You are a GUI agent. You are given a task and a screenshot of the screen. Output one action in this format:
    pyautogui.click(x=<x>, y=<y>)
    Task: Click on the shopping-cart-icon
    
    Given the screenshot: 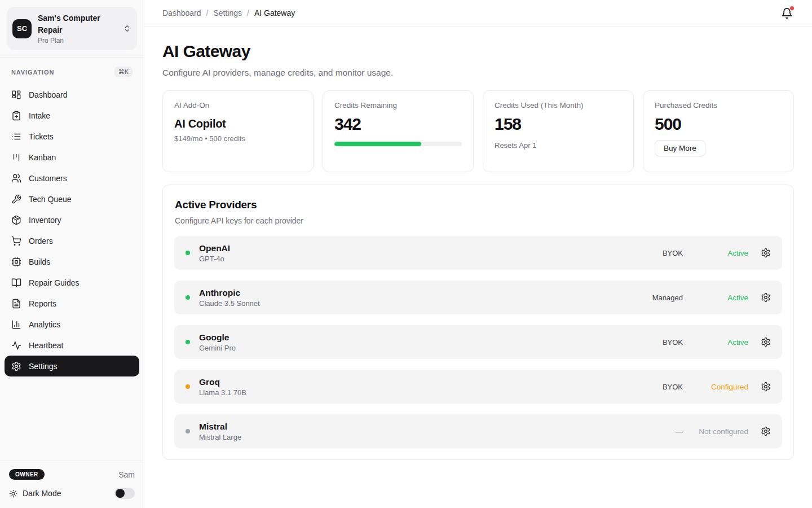 What is the action you would take?
    pyautogui.click(x=16, y=241)
    